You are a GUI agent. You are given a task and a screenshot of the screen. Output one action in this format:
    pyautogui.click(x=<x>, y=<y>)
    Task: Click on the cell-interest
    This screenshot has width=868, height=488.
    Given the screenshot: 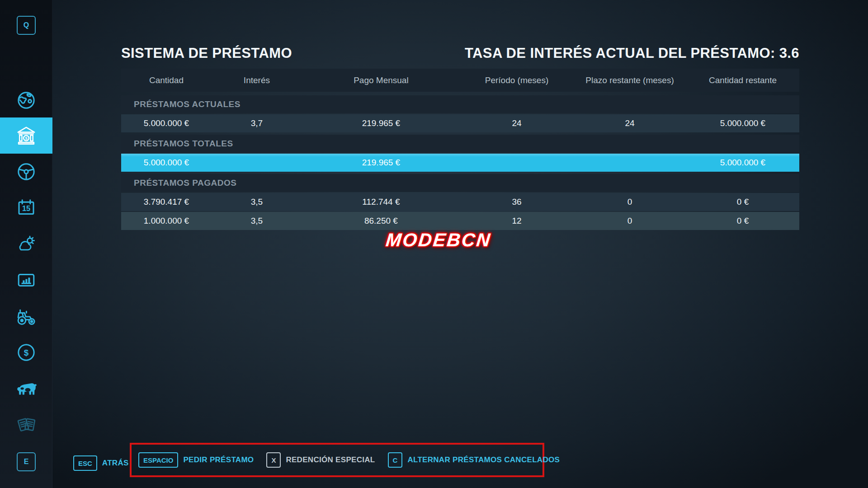 What is the action you would take?
    pyautogui.click(x=257, y=163)
    